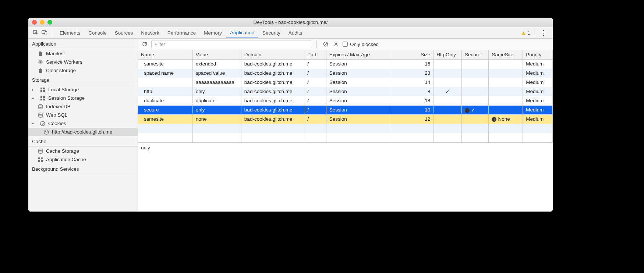 This screenshot has height=273, width=644. I want to click on column-header: HttpOnly, so click(447, 54).